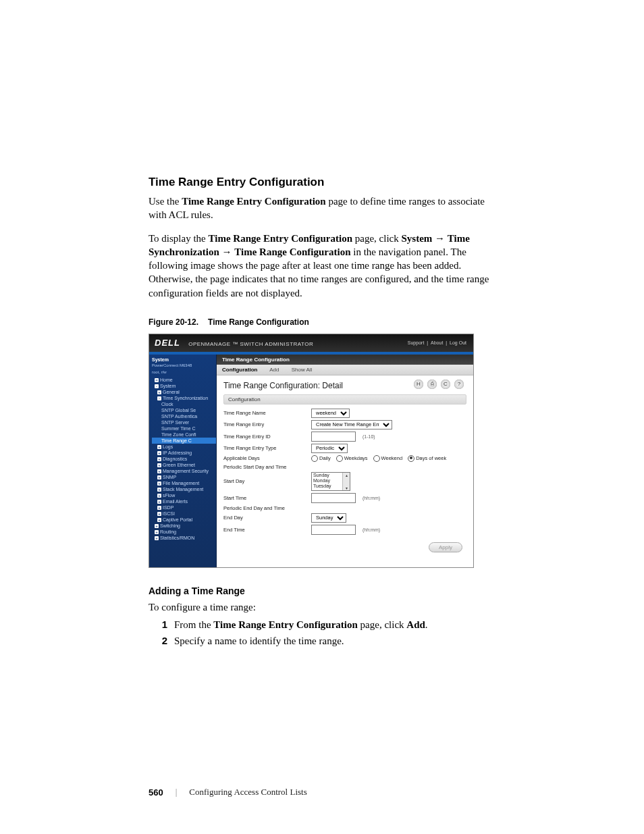 Image resolution: width=644 pixels, height=834 pixels. Describe the element at coordinates (346, 481) in the screenshot. I see `scrollbar: ▴▾` at that location.